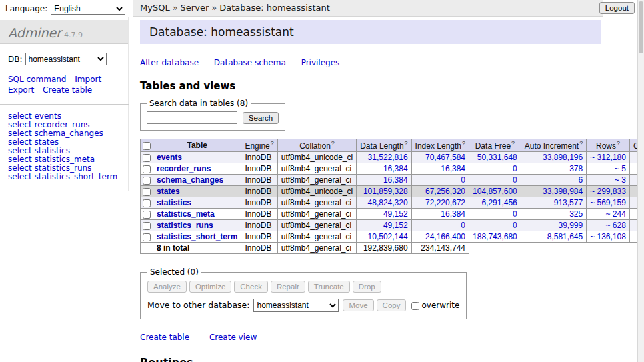 The image size is (644, 362). Describe the element at coordinates (88, 9) in the screenshot. I see `language-select: English` at that location.